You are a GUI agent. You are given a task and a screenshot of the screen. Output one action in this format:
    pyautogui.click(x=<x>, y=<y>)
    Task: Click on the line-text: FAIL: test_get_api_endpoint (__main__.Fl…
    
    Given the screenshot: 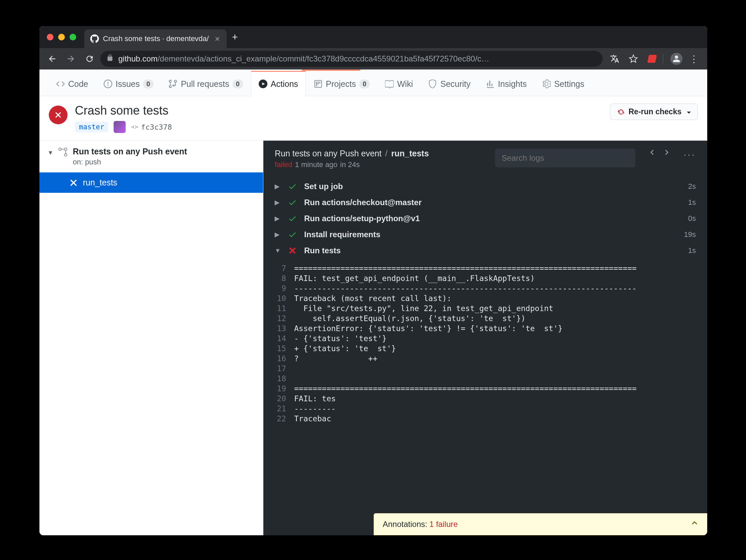 What is the action you would take?
    pyautogui.click(x=414, y=278)
    